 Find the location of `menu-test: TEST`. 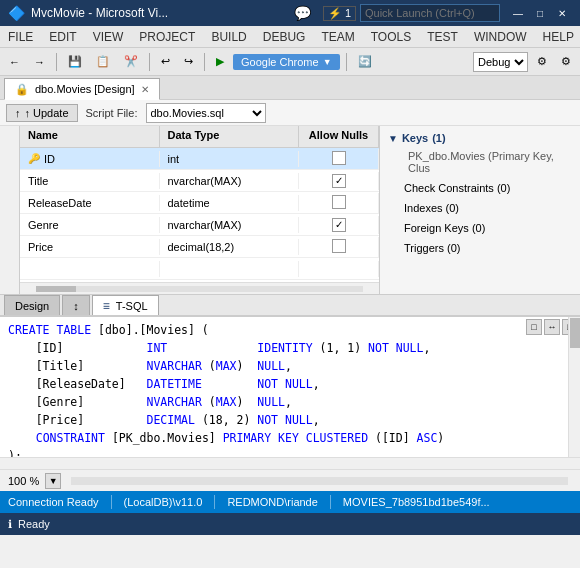

menu-test: TEST is located at coordinates (442, 37).